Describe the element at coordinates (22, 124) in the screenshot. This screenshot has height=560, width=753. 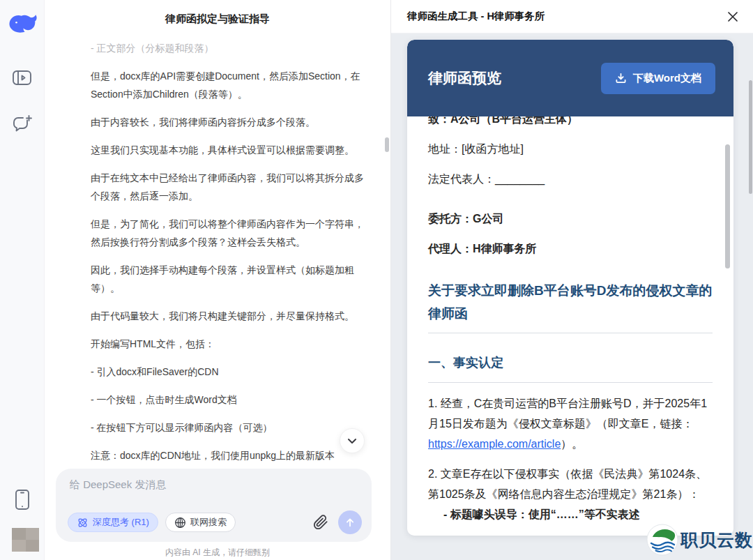
I see `new-chat-icon` at that location.